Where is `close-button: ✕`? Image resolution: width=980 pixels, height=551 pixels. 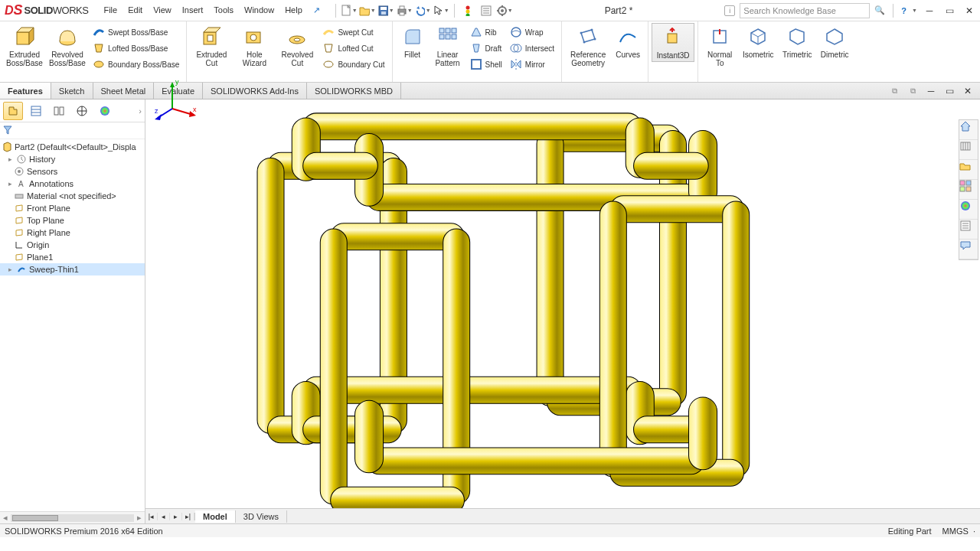 close-button: ✕ is located at coordinates (969, 11).